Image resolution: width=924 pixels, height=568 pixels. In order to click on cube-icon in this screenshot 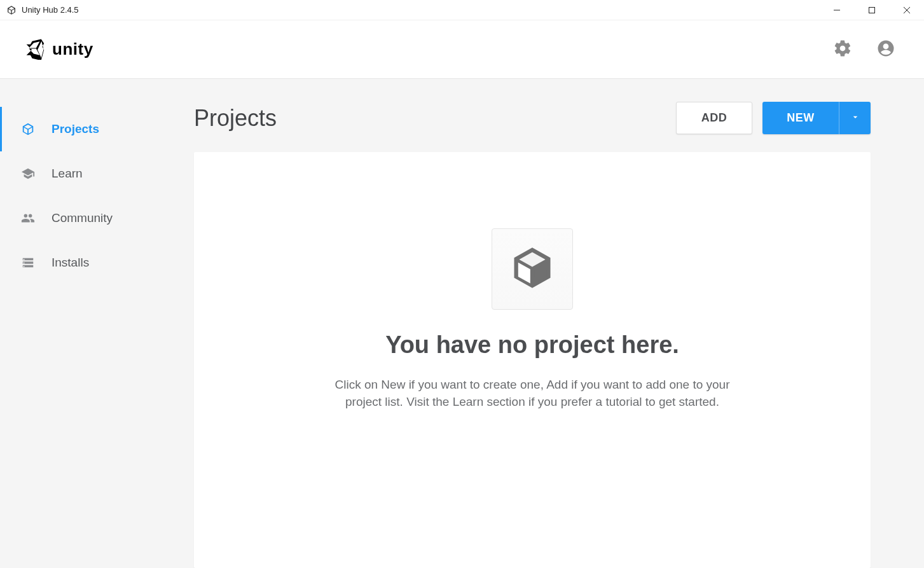, I will do `click(28, 129)`.